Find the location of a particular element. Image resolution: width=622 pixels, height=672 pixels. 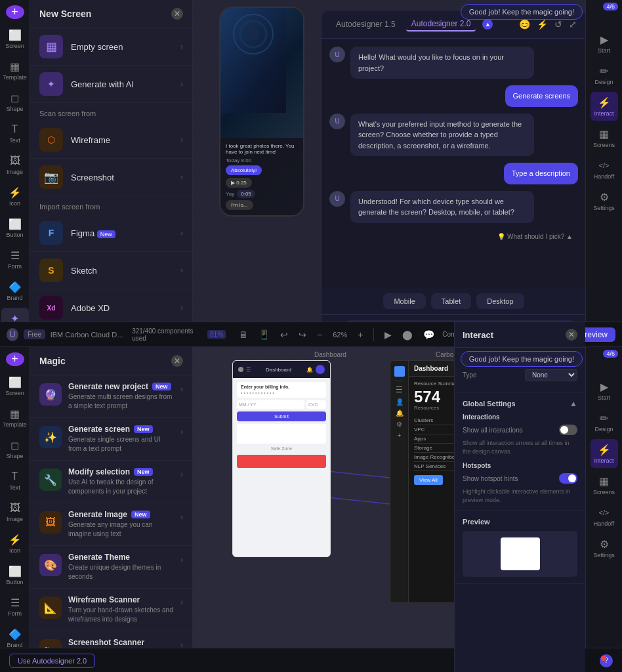

sidebar-item-screen: ⬜ Screen is located at coordinates (15, 39).